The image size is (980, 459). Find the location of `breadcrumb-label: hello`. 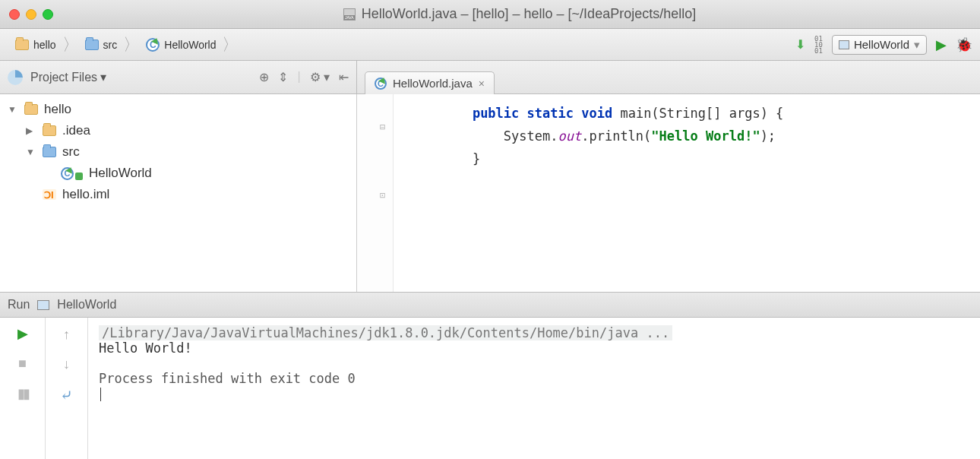

breadcrumb-label: hello is located at coordinates (45, 45).